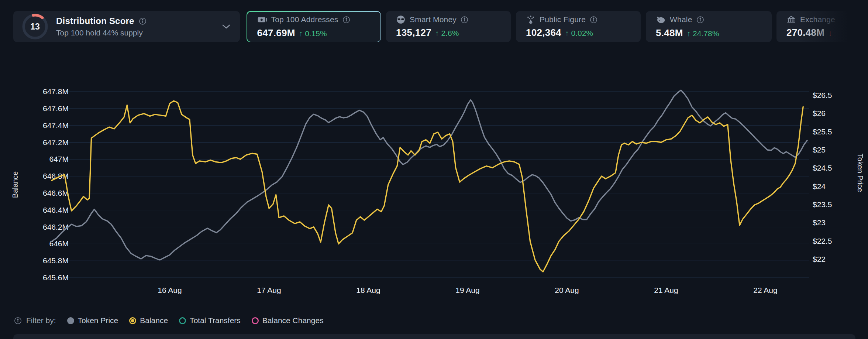 The width and height of the screenshot is (868, 339). What do you see at coordinates (135, 33) in the screenshot?
I see `distribution-score-subtitle: Top 100 hold 44% supply` at bounding box center [135, 33].